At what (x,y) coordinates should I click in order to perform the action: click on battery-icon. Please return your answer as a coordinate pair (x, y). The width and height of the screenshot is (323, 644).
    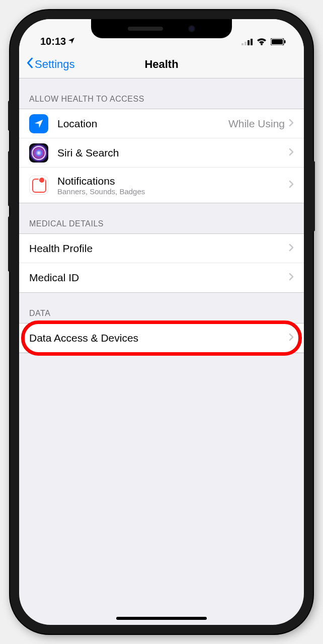
    Looking at the image, I should click on (278, 43).